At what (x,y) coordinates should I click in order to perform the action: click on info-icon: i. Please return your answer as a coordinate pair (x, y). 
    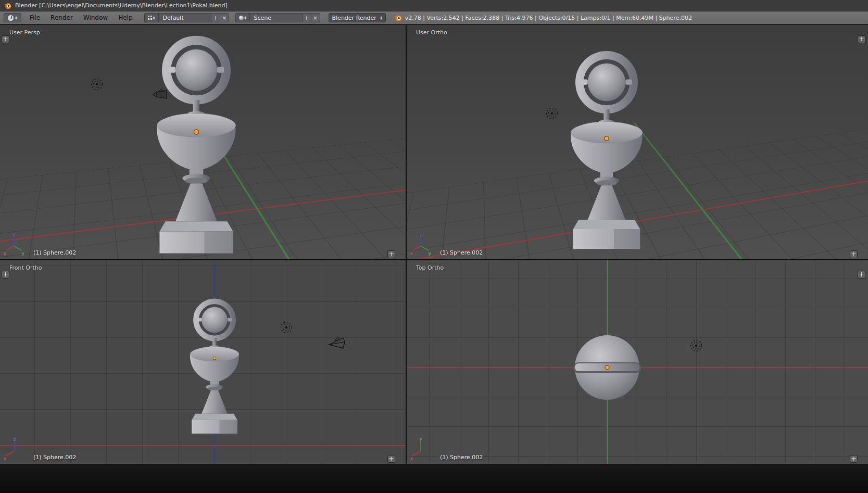
    Looking at the image, I should click on (10, 18).